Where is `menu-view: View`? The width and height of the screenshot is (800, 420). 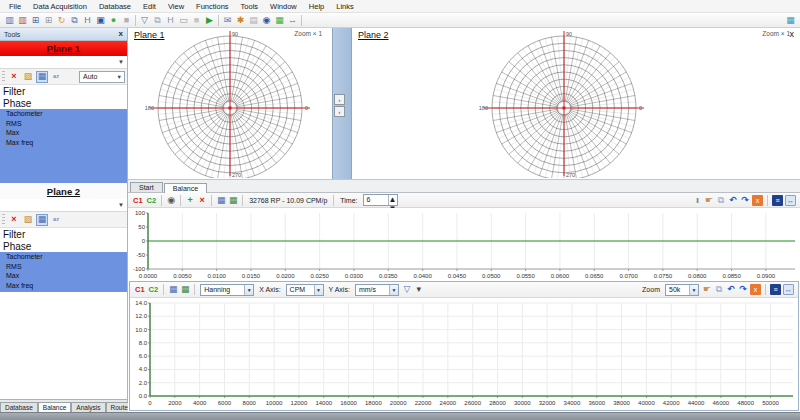
menu-view: View is located at coordinates (176, 6).